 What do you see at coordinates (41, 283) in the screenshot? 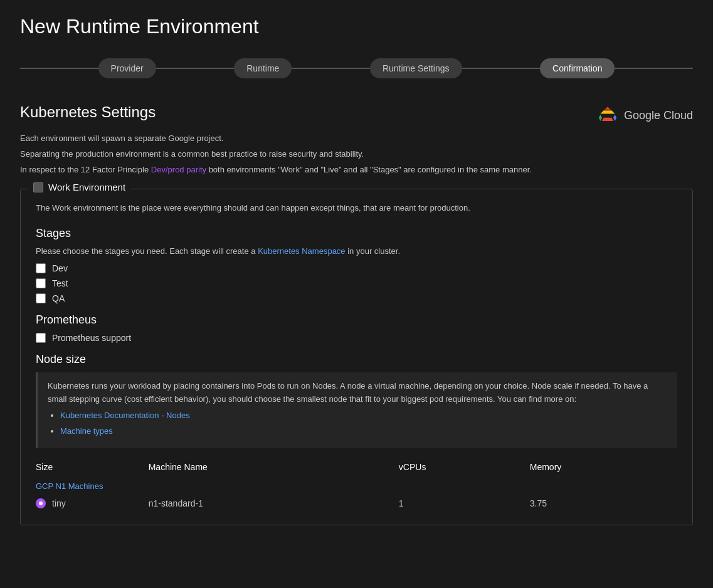
I see `stage-test-checkbox` at bounding box center [41, 283].